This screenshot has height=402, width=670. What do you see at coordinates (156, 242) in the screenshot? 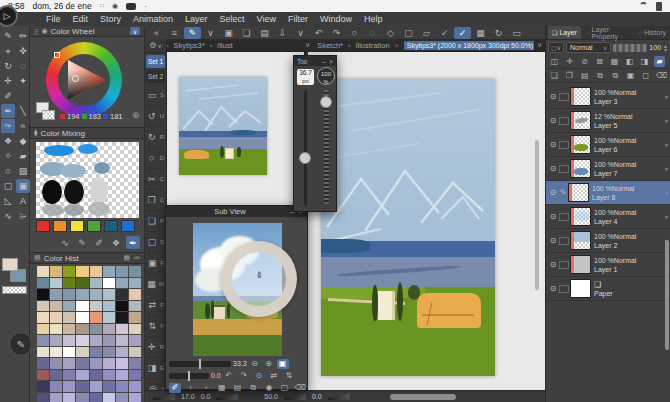
I see `qa-scale-rotate: ▢S` at bounding box center [156, 242].